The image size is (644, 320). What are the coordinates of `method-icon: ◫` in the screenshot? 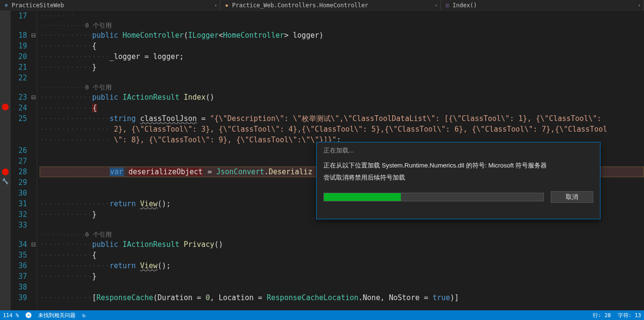 It's located at (447, 5).